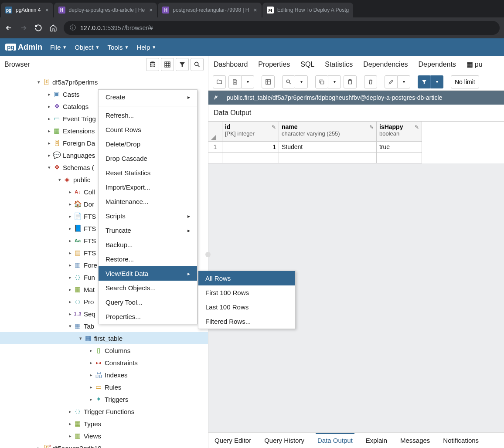 Image resolution: width=504 pixels, height=448 pixels. I want to click on find-dropdown: ▾, so click(301, 82).